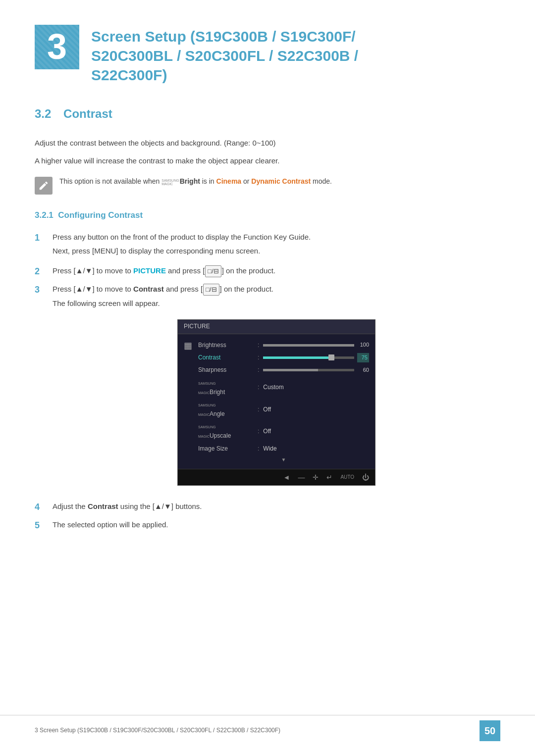 This screenshot has width=535, height=756. I want to click on menu-label-magic-bright: SAMSUNGMAGICBright, so click(228, 388).